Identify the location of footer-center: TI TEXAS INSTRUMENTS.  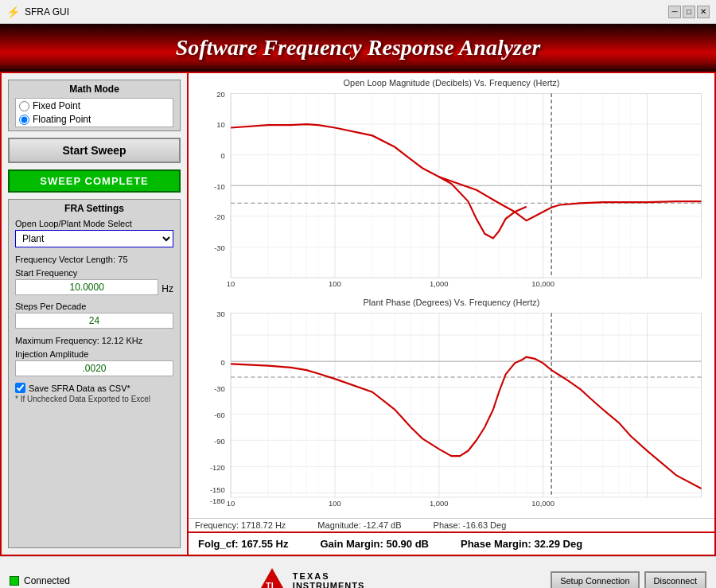
(310, 578).